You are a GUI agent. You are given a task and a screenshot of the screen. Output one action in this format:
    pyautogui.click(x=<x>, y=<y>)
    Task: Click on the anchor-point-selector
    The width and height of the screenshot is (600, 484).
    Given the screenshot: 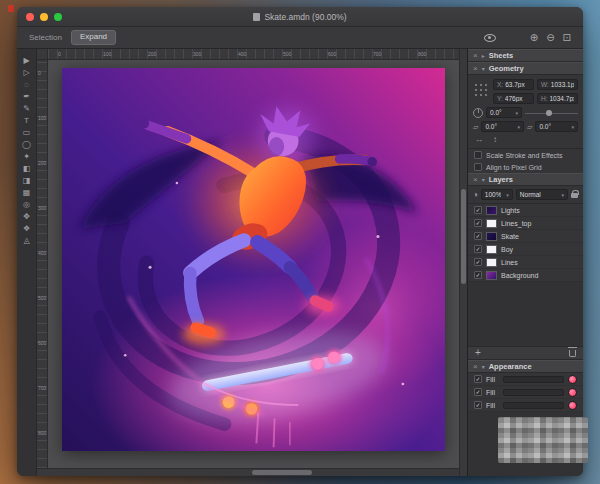 What is the action you would take?
    pyautogui.click(x=481, y=90)
    